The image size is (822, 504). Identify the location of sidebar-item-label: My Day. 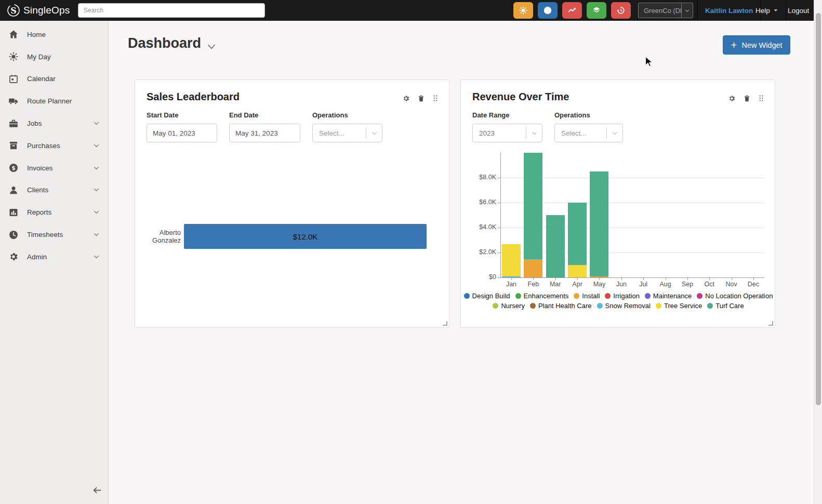
(39, 57).